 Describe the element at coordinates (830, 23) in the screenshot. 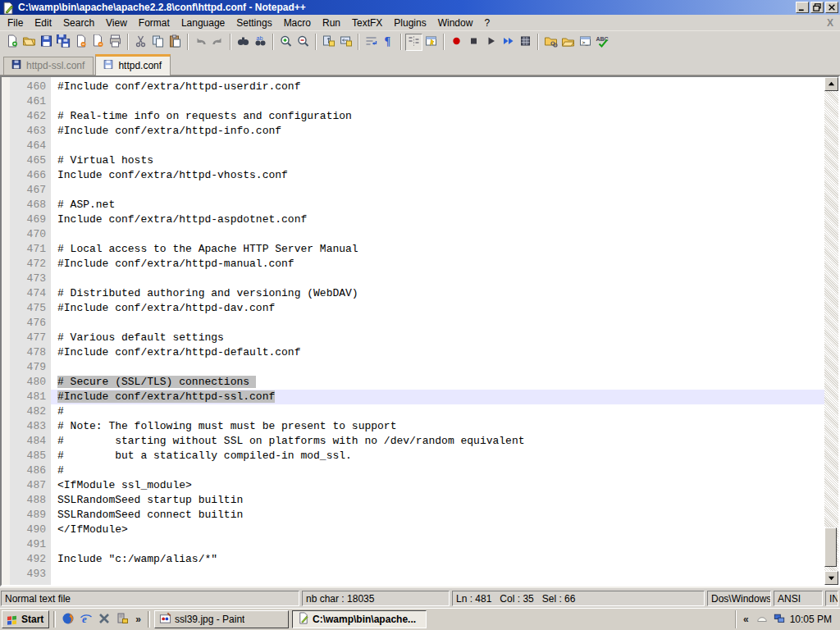

I see `close-document-button: X` at that location.